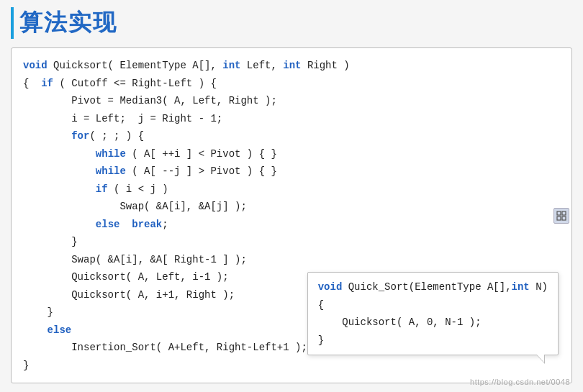 The height and width of the screenshot is (392, 583). I want to click on popup-line-4: }, so click(433, 341).